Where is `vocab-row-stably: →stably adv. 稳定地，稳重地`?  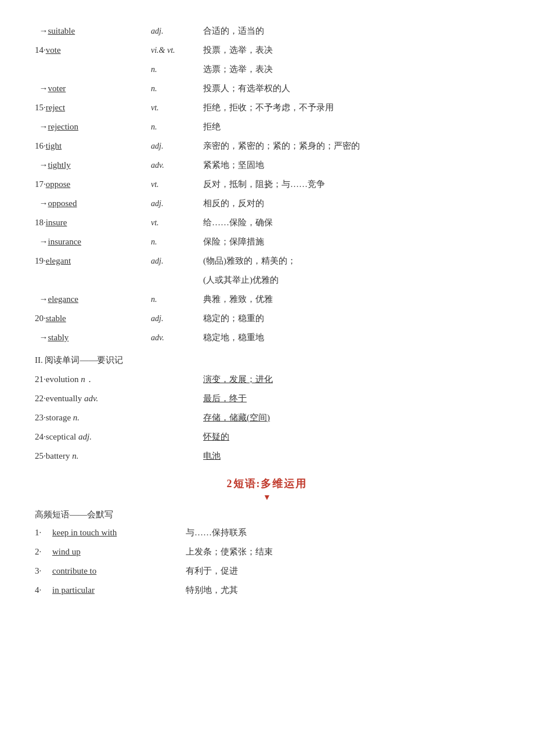 vocab-row-stably: →stably adv. 稳定地，稳重地 is located at coordinates (267, 338).